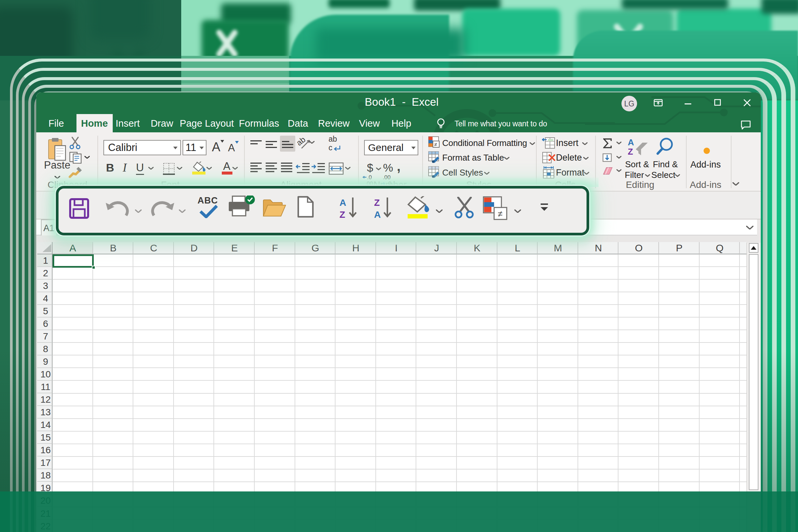  What do you see at coordinates (330, 148) in the screenshot?
I see `svg-text: c` at bounding box center [330, 148].